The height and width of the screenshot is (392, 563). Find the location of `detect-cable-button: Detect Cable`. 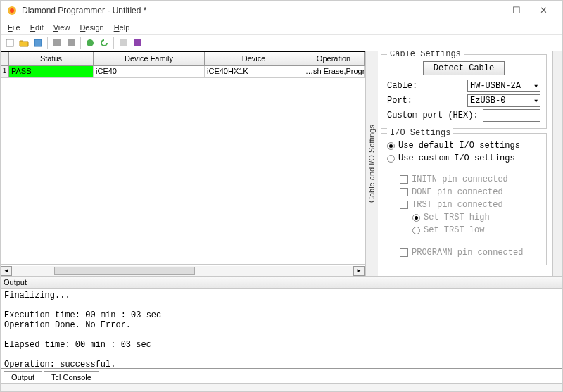

detect-cable-button: Detect Cable is located at coordinates (464, 68).